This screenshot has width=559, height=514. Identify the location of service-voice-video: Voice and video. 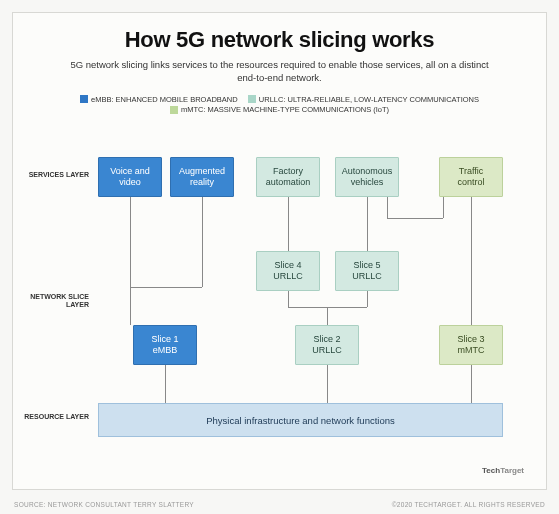
(130, 177).